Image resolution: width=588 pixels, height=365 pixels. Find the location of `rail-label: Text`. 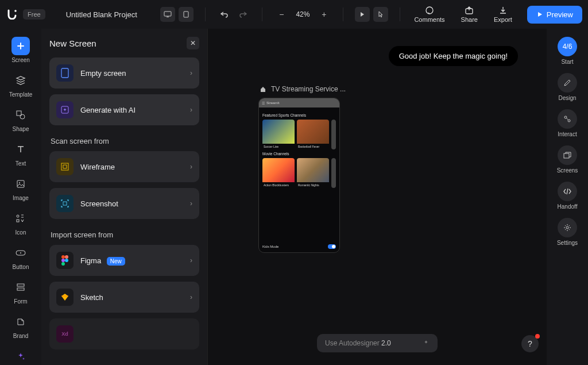

rail-label: Text is located at coordinates (21, 163).